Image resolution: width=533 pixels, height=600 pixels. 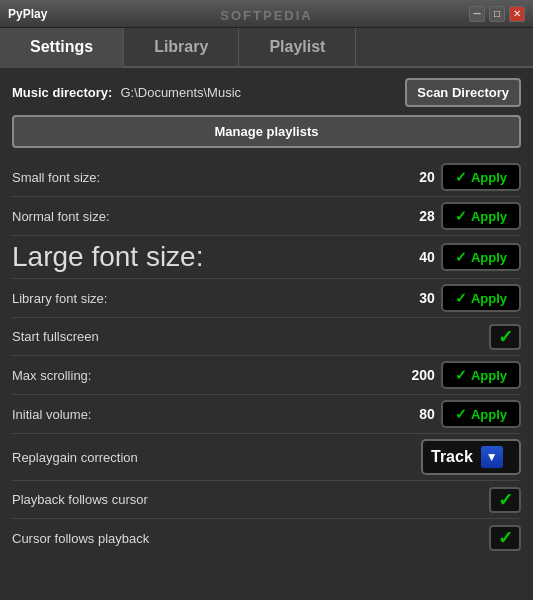 I want to click on manage-playlists-button: Manage playlists, so click(x=266, y=132).